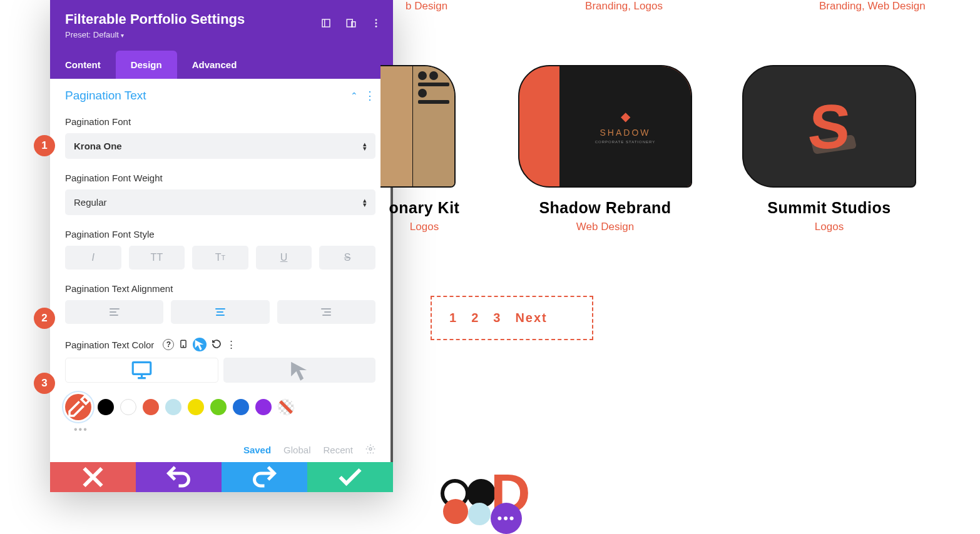 This screenshot has height=534, width=980. I want to click on global-tab: Global, so click(297, 450).